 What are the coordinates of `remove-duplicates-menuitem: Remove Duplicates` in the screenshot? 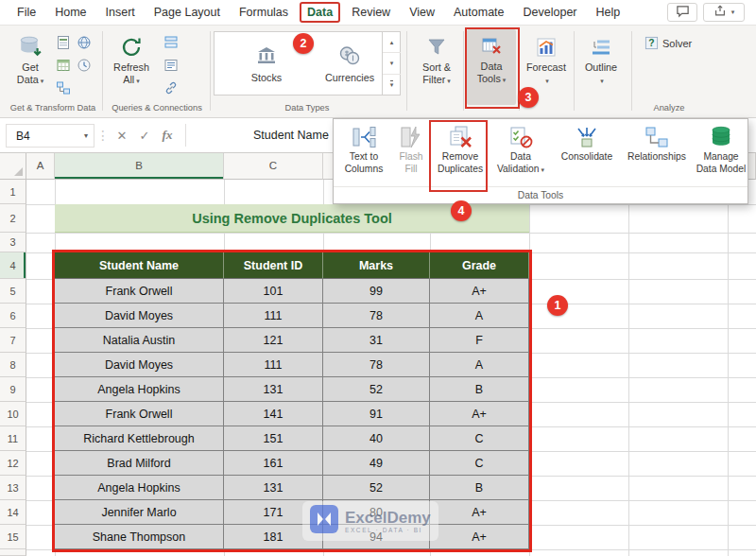 It's located at (460, 149).